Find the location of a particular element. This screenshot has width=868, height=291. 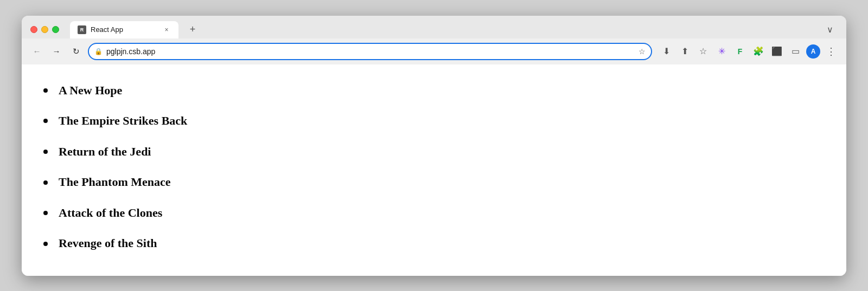

more-options-button: ⋮ is located at coordinates (831, 51).